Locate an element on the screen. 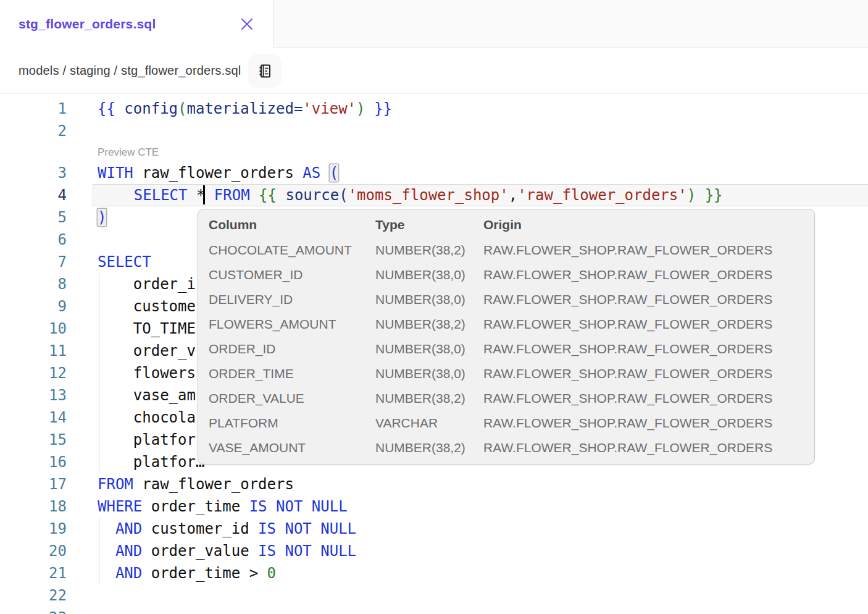 This screenshot has height=614, width=868. code-token: AND is located at coordinates (128, 529).